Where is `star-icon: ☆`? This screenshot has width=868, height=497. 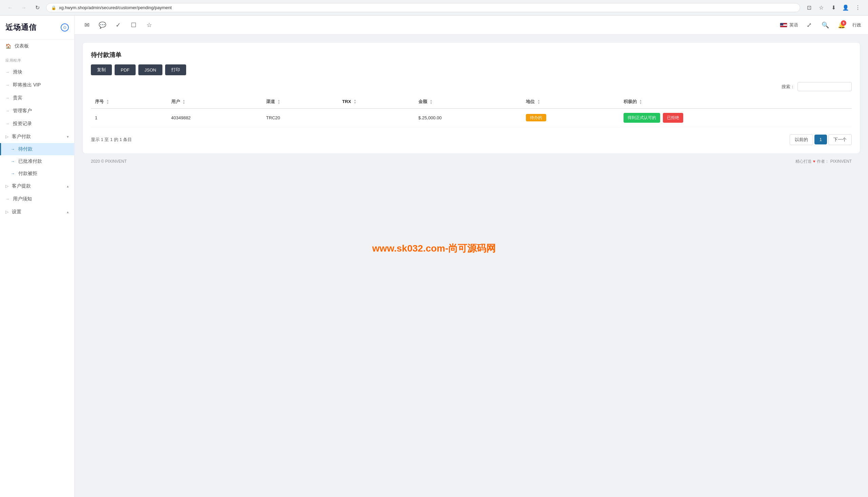 star-icon: ☆ is located at coordinates (149, 25).